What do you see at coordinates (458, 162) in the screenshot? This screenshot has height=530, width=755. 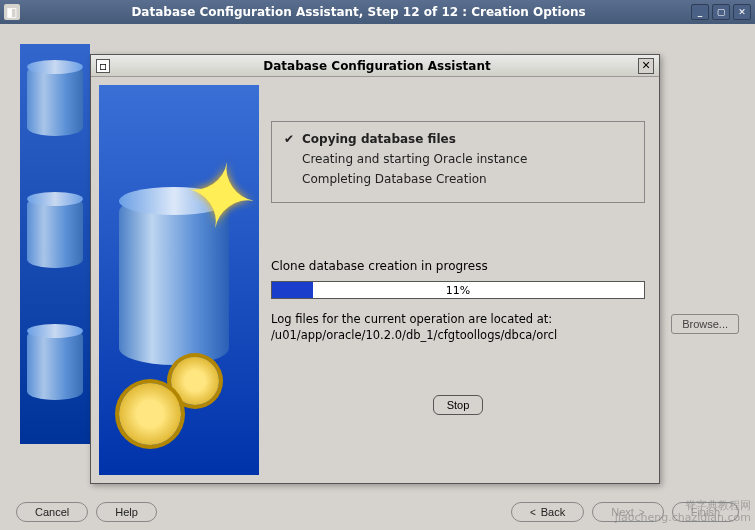 I see `steps-list: ✔ Copying database files Creating and st…` at bounding box center [458, 162].